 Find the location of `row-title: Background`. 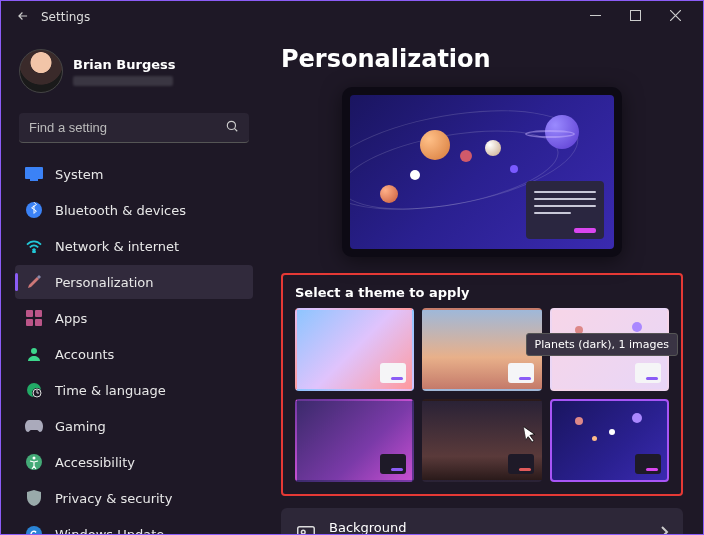

row-title: Background is located at coordinates (428, 527).